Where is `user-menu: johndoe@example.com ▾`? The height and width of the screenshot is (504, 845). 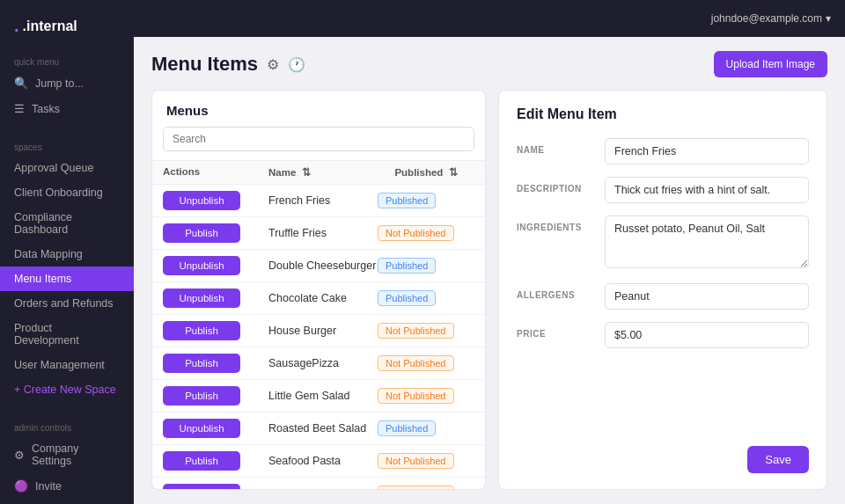
user-menu: johndoe@example.com ▾ is located at coordinates (771, 18).